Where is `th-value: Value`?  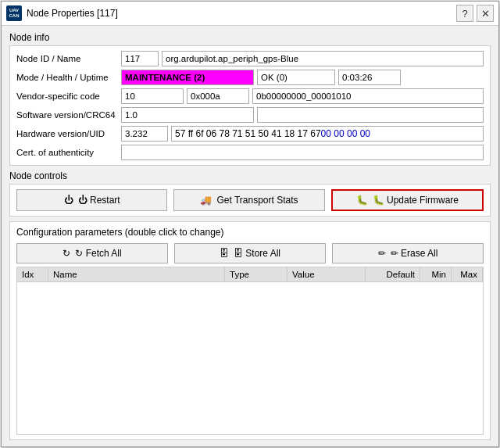 th-value: Value is located at coordinates (327, 274).